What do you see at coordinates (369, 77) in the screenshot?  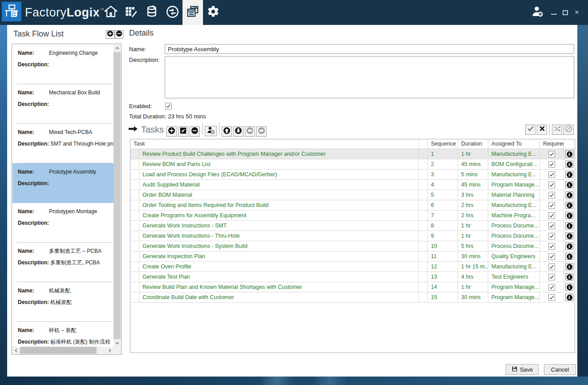 I see `description-field` at bounding box center [369, 77].